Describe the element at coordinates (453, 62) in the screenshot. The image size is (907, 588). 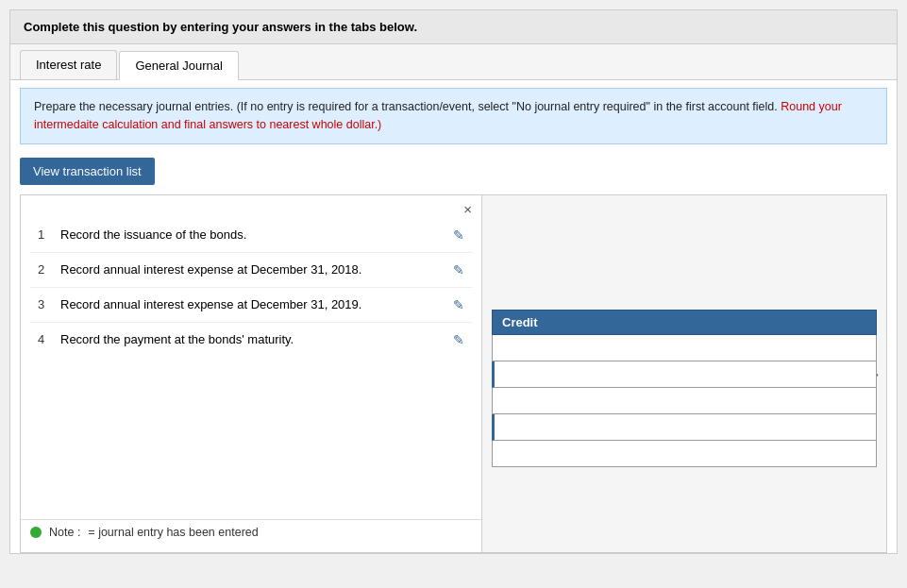
I see `tabs-row: Interest rate General Journal` at that location.